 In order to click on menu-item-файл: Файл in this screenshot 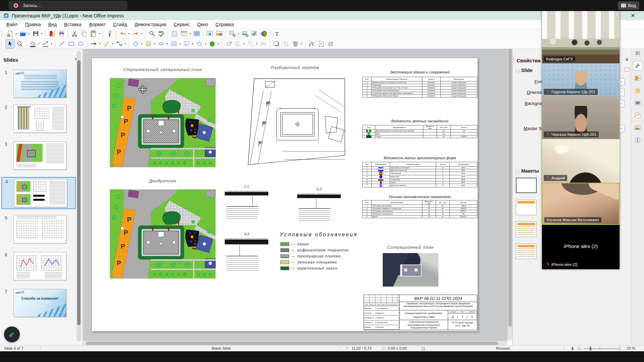, I will do `click(12, 24)`.